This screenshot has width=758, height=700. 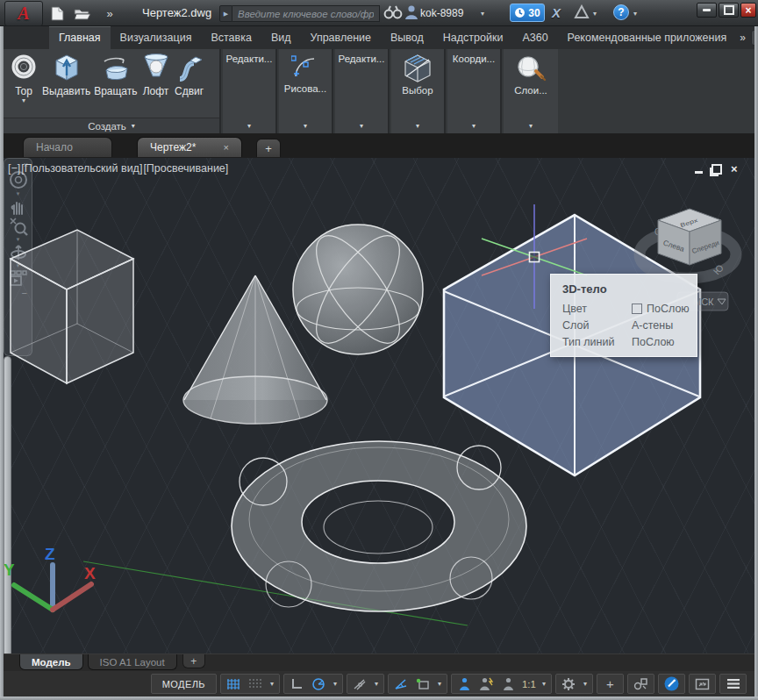 What do you see at coordinates (9, 570) in the screenshot?
I see `ucs-y-label: Y` at bounding box center [9, 570].